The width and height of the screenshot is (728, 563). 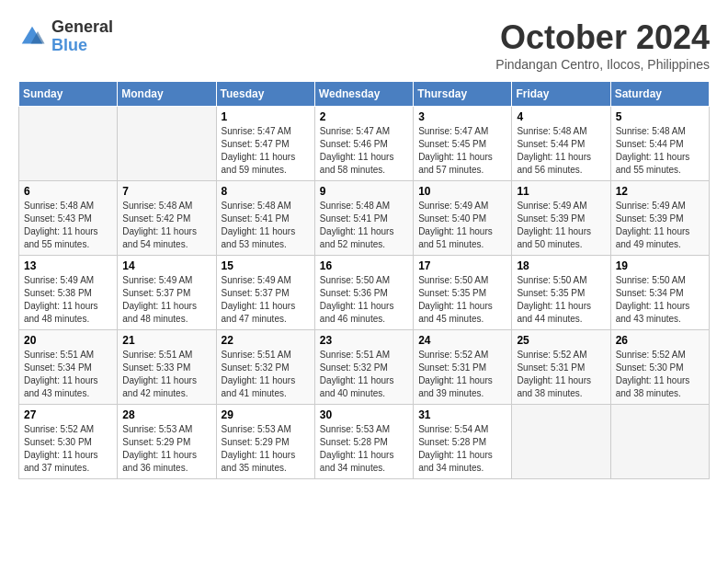 I want to click on calendar-week-row: 6Sunrise: 5:48 AMSunset: 5:43 PMDaylight…, so click(x=364, y=219).